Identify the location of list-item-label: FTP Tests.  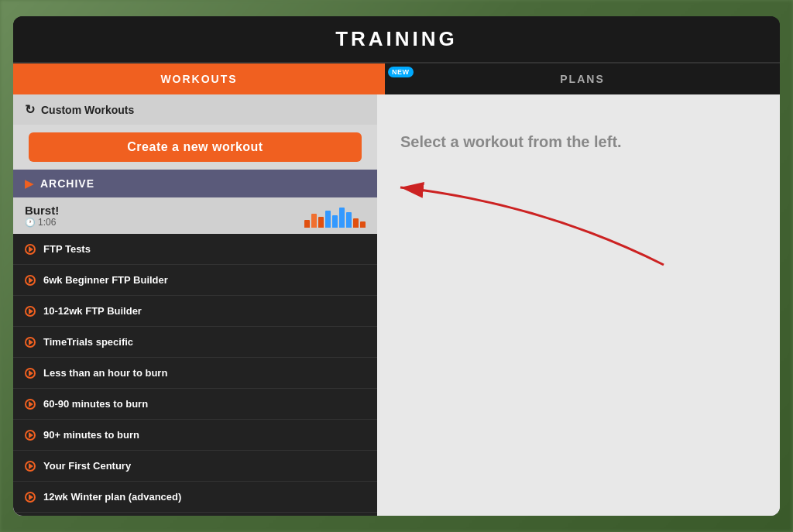
(67, 249).